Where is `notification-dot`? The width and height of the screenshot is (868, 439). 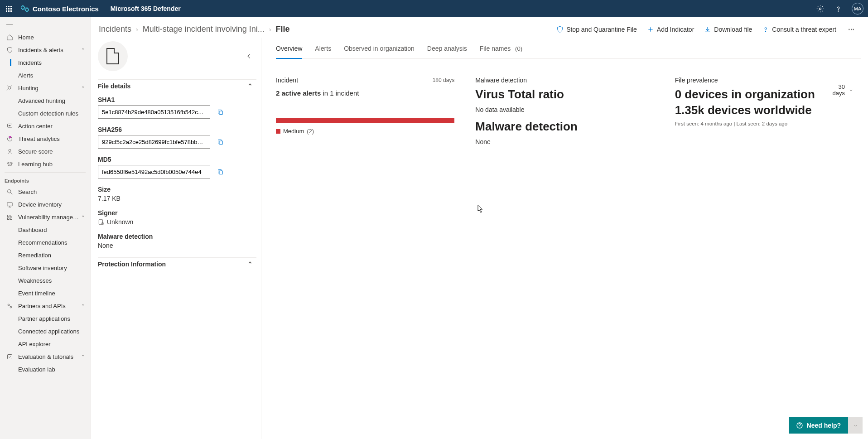 notification-dot is located at coordinates (10, 137).